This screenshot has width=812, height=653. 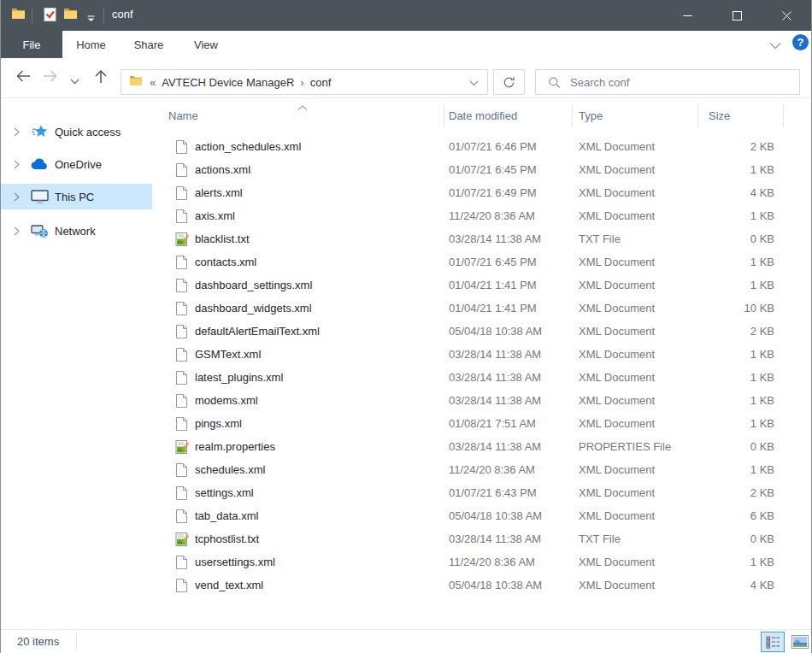 I want to click on file-row: alerts.xml 01/07/21 6:49 PM XML Document…, so click(x=482, y=193).